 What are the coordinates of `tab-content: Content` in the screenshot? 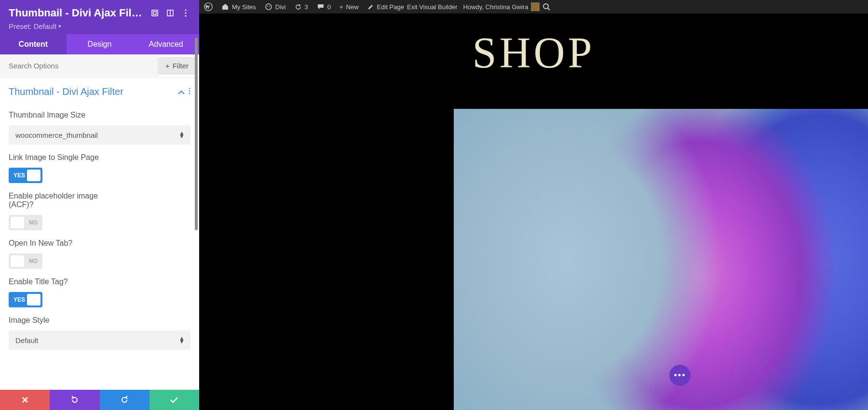 It's located at (33, 44).